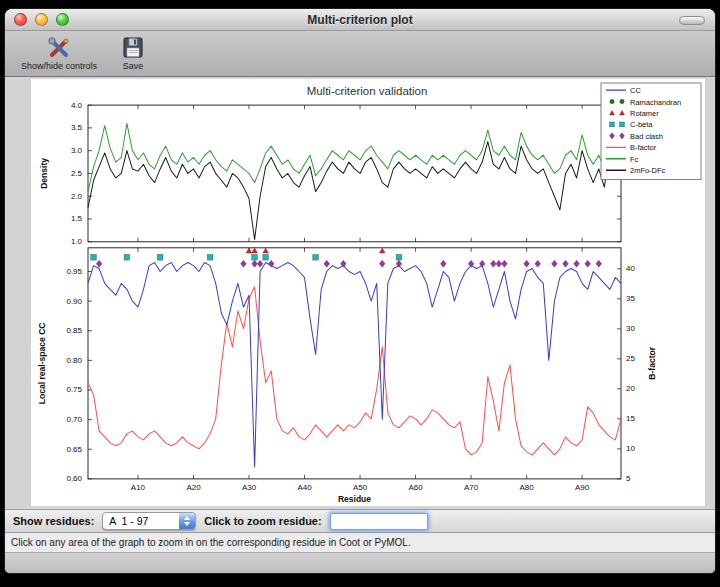 The width and height of the screenshot is (720, 587). I want to click on svg-text: 1.5, so click(77, 218).